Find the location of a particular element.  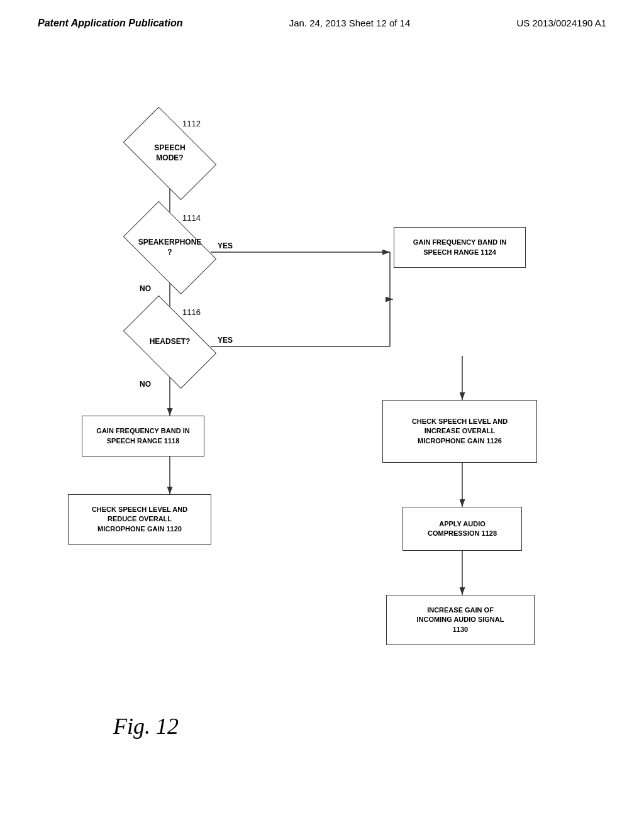

header-publication-type: Patent Application Publication is located at coordinates (111, 23).